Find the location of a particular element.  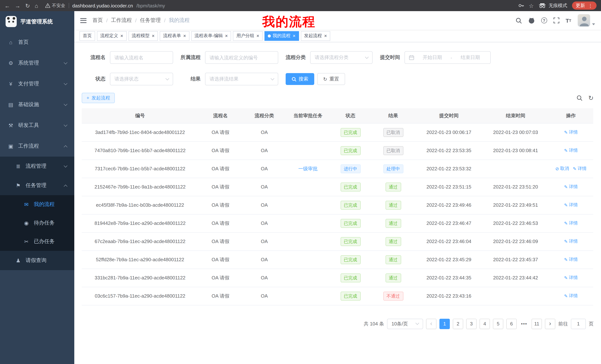

start-date-placeholder: 开始日期 is located at coordinates (432, 57).